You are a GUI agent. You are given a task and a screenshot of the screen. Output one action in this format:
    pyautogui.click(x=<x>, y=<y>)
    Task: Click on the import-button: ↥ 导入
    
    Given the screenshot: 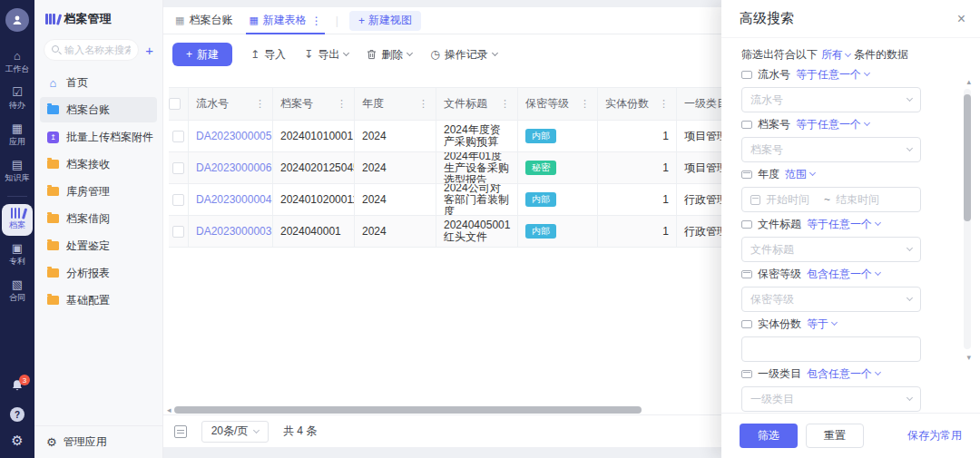 What is the action you would take?
    pyautogui.click(x=269, y=54)
    